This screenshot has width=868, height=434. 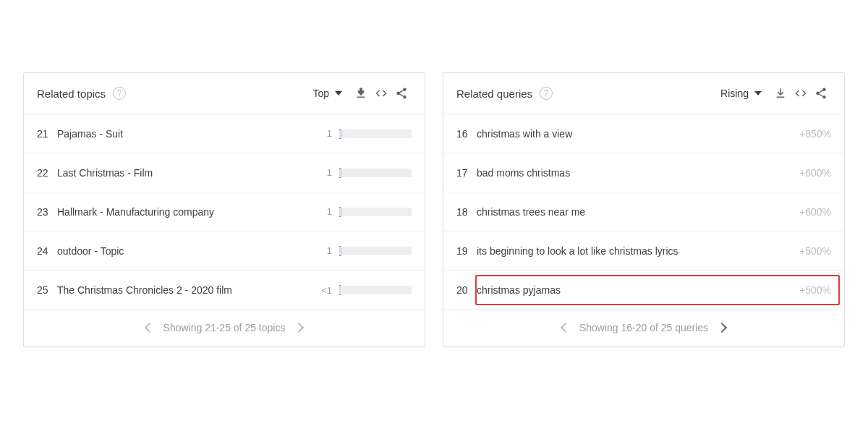 What do you see at coordinates (47, 290) in the screenshot?
I see `row-rank: 25` at bounding box center [47, 290].